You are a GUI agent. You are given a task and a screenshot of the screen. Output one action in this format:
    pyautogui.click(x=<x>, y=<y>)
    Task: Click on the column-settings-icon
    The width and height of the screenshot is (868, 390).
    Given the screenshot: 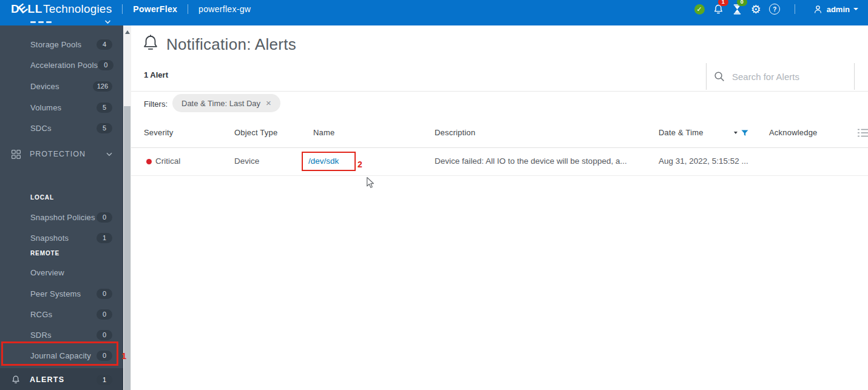 What is the action you would take?
    pyautogui.click(x=863, y=134)
    